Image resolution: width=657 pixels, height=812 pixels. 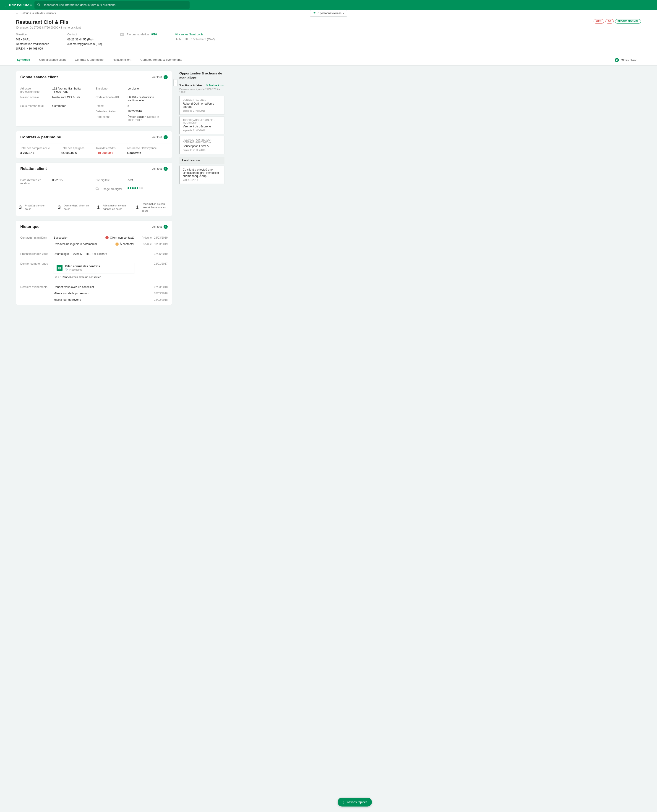 What do you see at coordinates (202, 125) in the screenshot?
I see `action-card: AUTORISATION/FORÇAGE • MULTIMÉDIA Vireme…` at bounding box center [202, 125].